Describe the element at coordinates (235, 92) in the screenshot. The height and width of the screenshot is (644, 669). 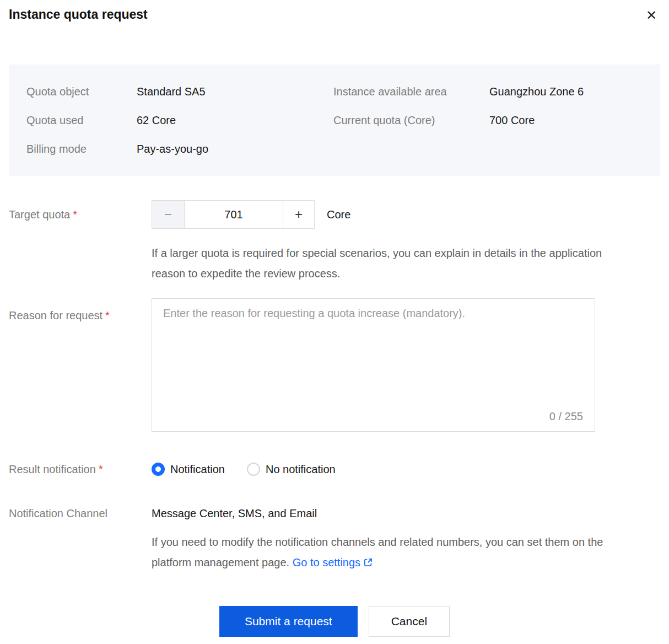
I see `info-value-quota-object: Standard SA5` at that location.